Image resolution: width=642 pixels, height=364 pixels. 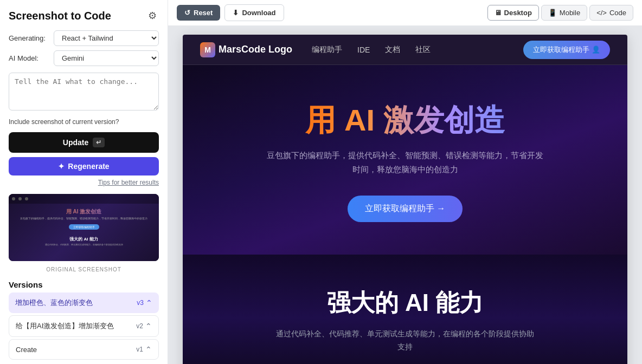 I want to click on top-bar: ↺ Reset ⬇ Download 🖥 Desktop 📱 Mobile </…, so click(x=405, y=13).